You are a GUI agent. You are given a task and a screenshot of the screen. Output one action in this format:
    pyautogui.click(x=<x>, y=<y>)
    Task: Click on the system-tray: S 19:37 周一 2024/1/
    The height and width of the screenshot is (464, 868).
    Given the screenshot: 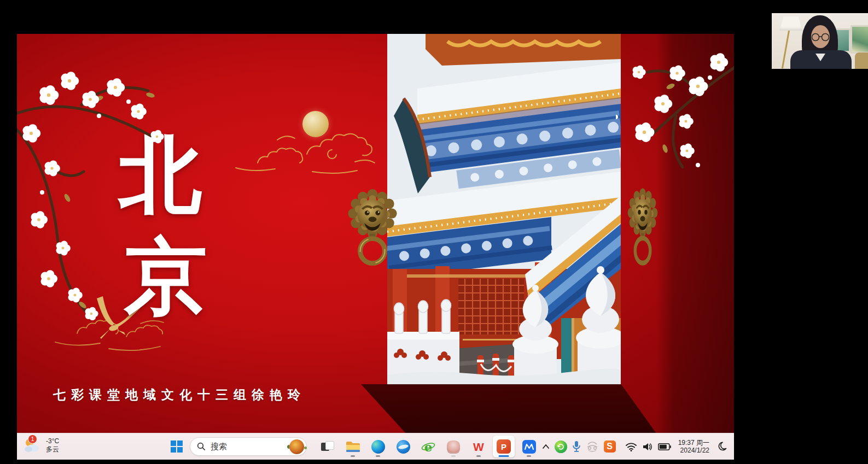 What is the action you would take?
    pyautogui.click(x=636, y=447)
    